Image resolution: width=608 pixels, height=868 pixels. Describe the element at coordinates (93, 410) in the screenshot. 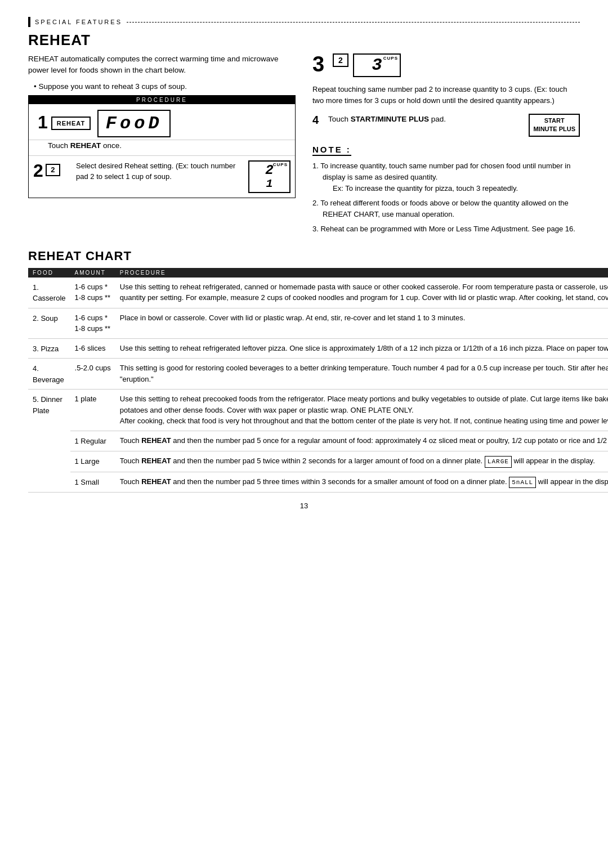

I see `amount-dinner-plate: 1 plate` at that location.